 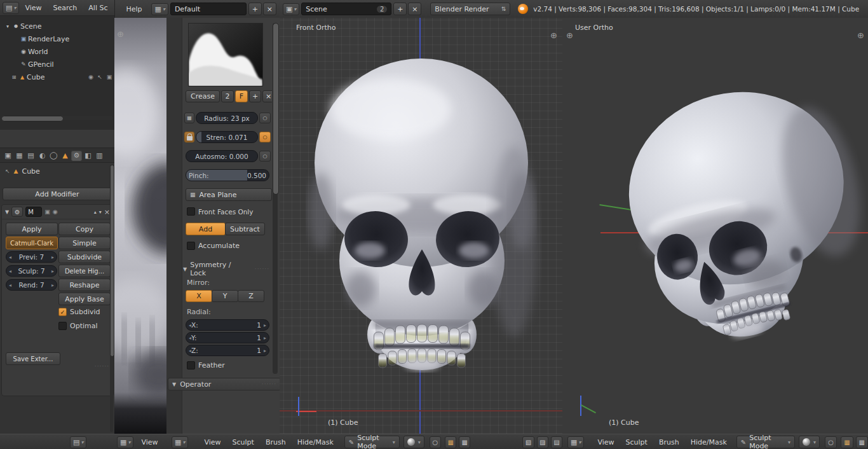 What do you see at coordinates (554, 36) in the screenshot?
I see `region-expand-plus-icon: ⊕` at bounding box center [554, 36].